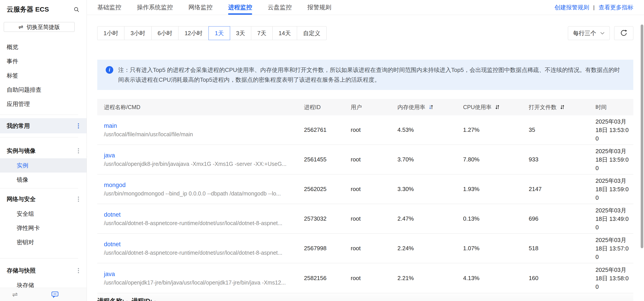 This screenshot has width=644, height=301. I want to click on tab-basic-monitor: 基础监控, so click(109, 8).